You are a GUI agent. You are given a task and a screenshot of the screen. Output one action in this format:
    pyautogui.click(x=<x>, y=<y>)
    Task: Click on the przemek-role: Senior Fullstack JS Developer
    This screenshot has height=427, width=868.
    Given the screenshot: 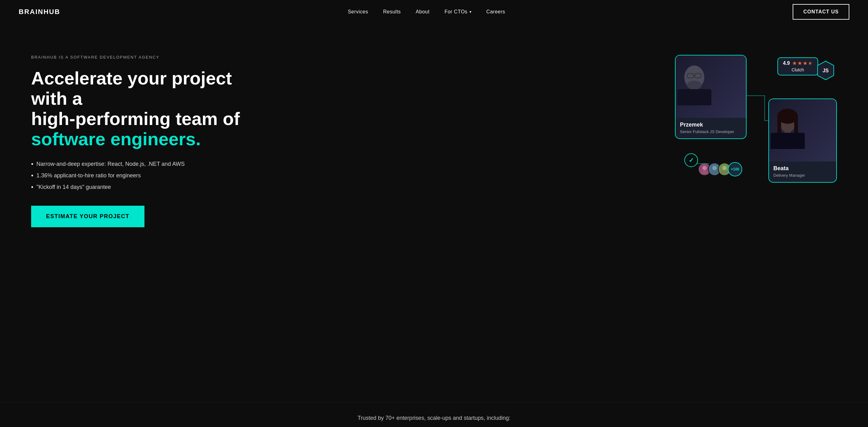 What is the action you would take?
    pyautogui.click(x=711, y=132)
    